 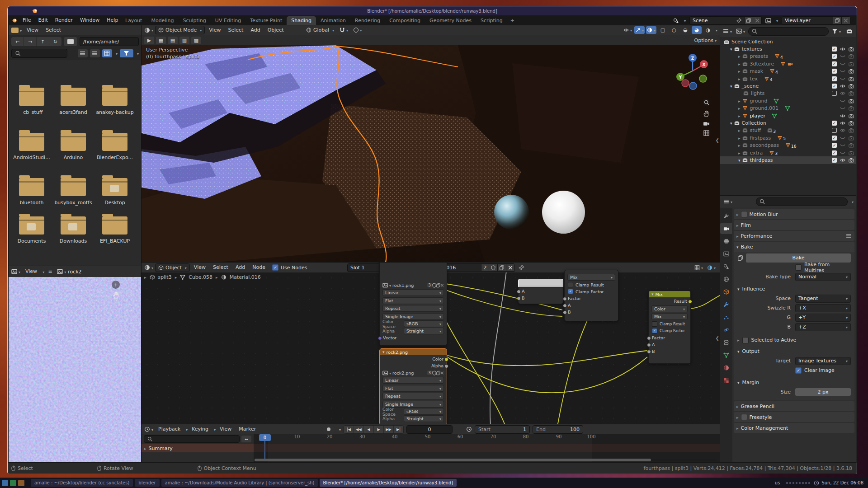 I want to click on tab-modifier-properties, so click(x=726, y=305).